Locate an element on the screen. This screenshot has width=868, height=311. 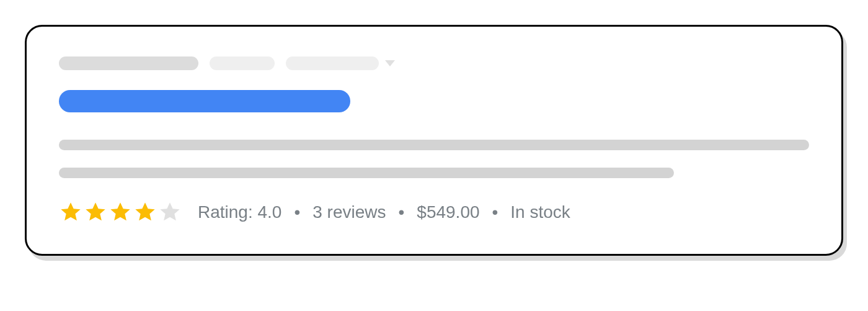
stock-status: In stock is located at coordinates (540, 212).